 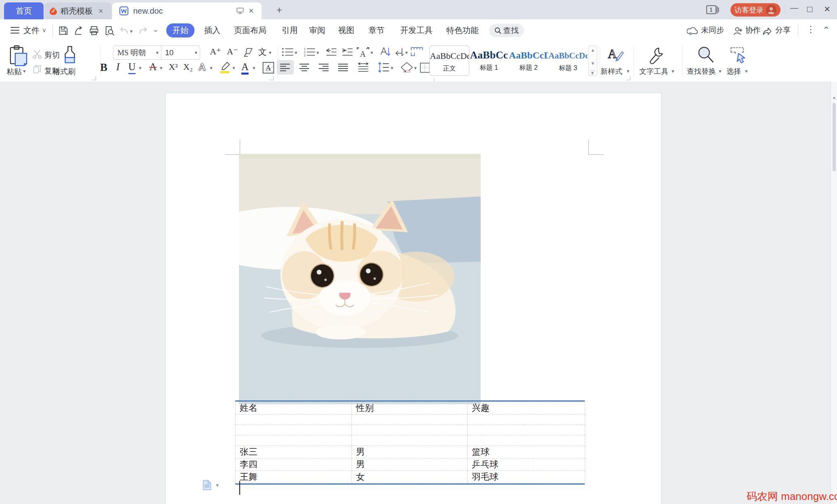 I want to click on decrease-indent-icon, so click(x=331, y=52).